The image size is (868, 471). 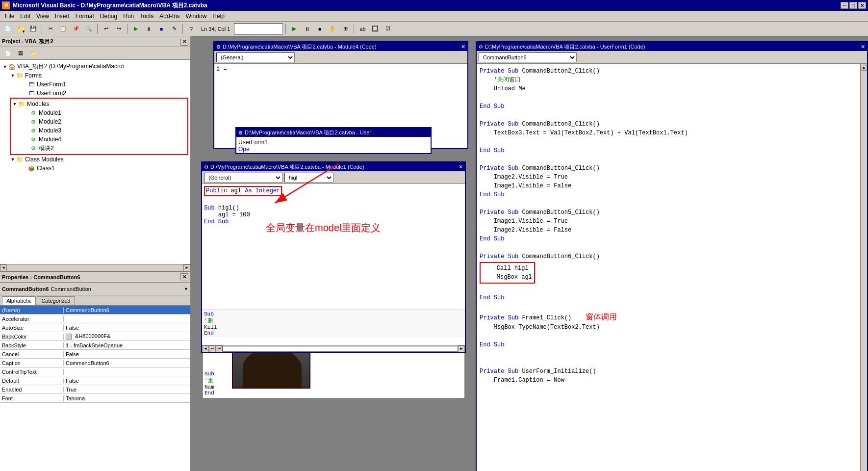 What do you see at coordinates (333, 140) in the screenshot?
I see `userform-sub-window: ⚙ D:\MyPrograme\catiaMacro\VBA 项目2.catvb…` at bounding box center [333, 140].